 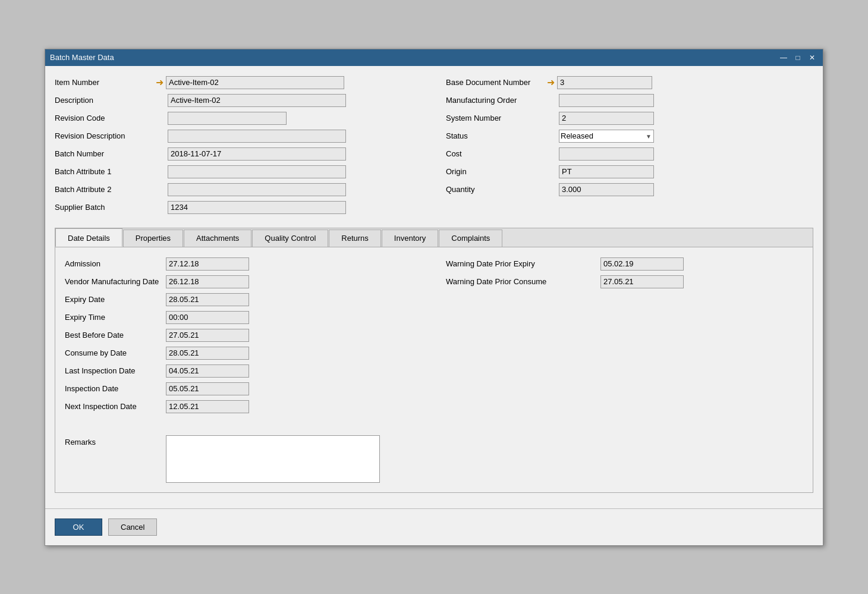 I want to click on tab-inventory: Inventory, so click(x=410, y=238).